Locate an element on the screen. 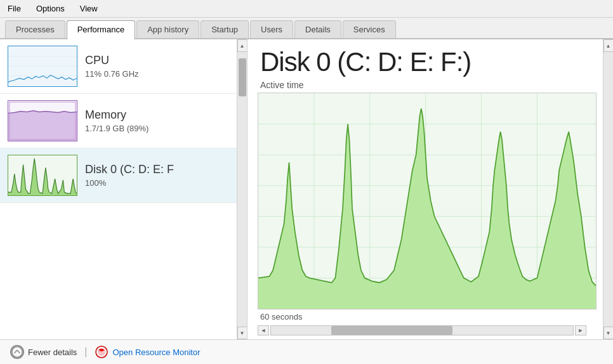  menu-file: File is located at coordinates (14, 9).